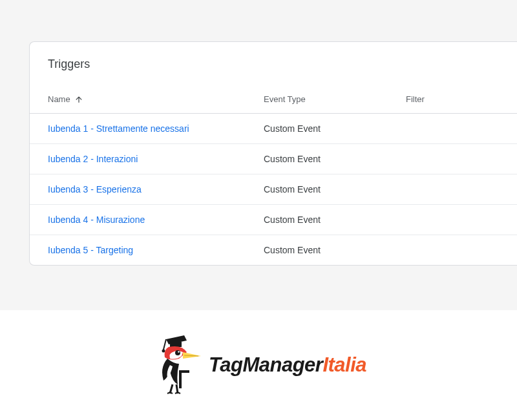  What do you see at coordinates (94, 189) in the screenshot?
I see `trigger-name-link: Iubenda 3 - Esperienza` at bounding box center [94, 189].